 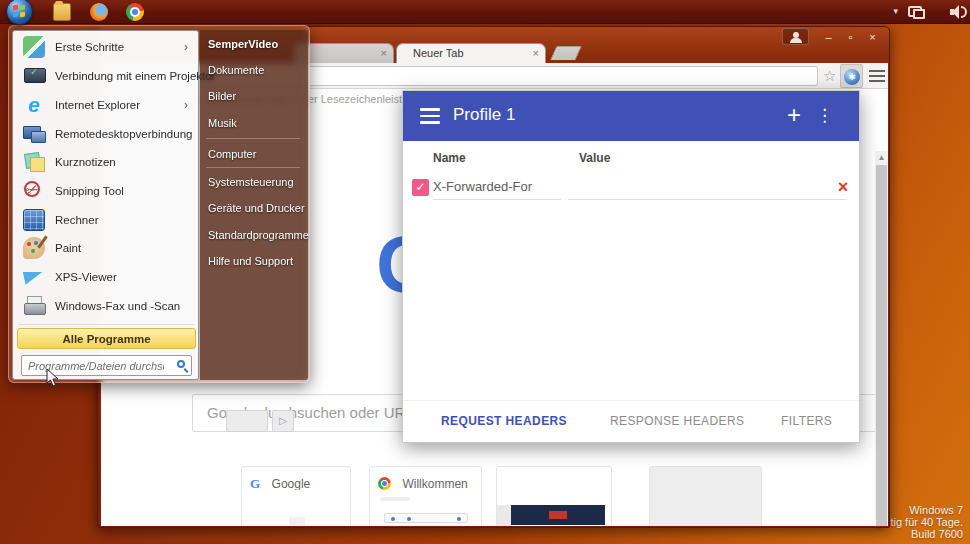 What do you see at coordinates (384, 484) in the screenshot?
I see `chrome-favicon` at bounding box center [384, 484].